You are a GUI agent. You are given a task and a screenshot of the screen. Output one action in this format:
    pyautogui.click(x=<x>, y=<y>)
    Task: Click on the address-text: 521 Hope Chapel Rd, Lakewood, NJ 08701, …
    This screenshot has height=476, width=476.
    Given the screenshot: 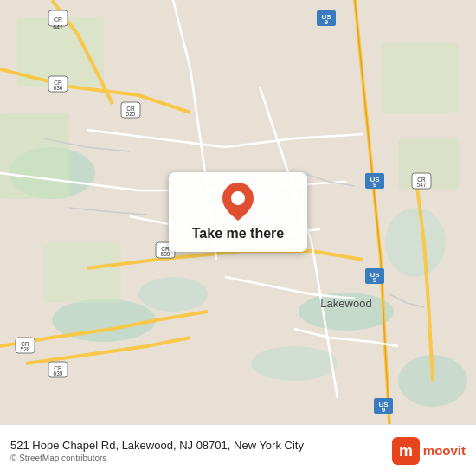 What is the action you would take?
    pyautogui.click(x=158, y=445)
    